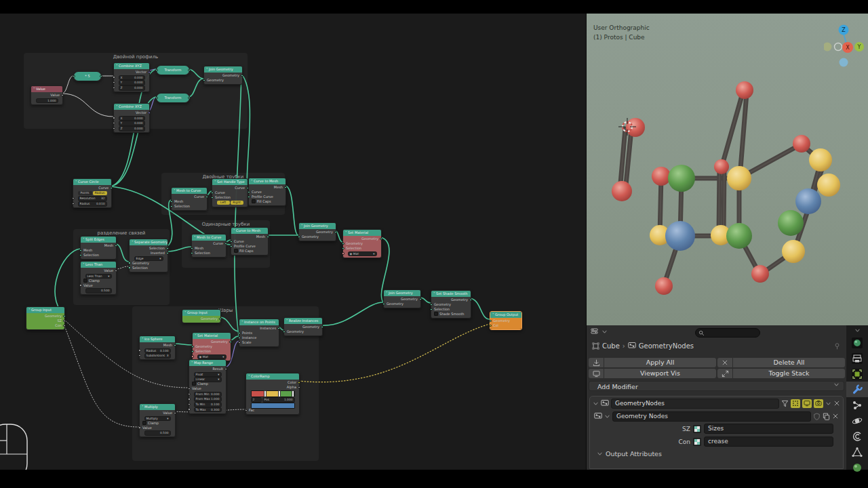  What do you see at coordinates (173, 70) in the screenshot?
I see `node-transform-1: Transform` at bounding box center [173, 70].